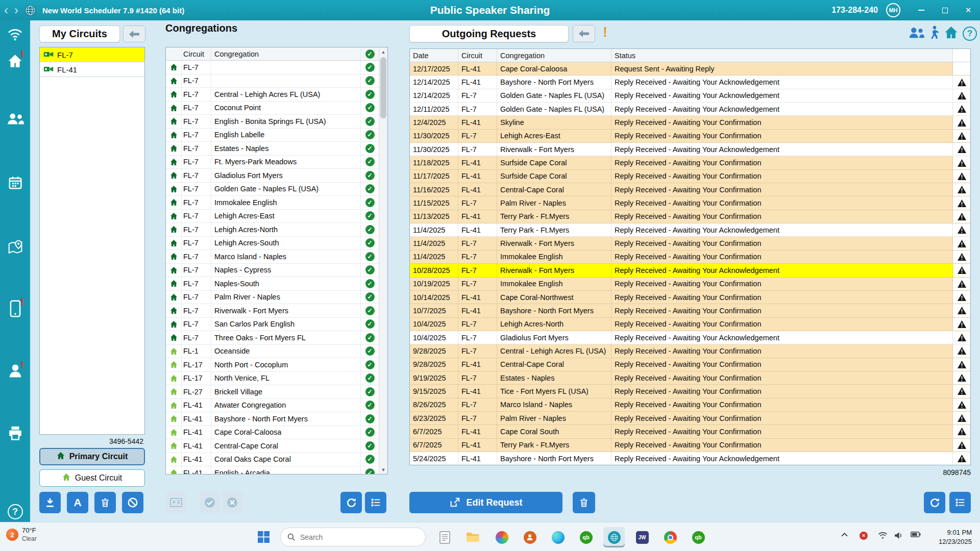 This screenshot has width=980, height=551. Describe the element at coordinates (970, 34) in the screenshot. I see `help-icon: ?` at that location.